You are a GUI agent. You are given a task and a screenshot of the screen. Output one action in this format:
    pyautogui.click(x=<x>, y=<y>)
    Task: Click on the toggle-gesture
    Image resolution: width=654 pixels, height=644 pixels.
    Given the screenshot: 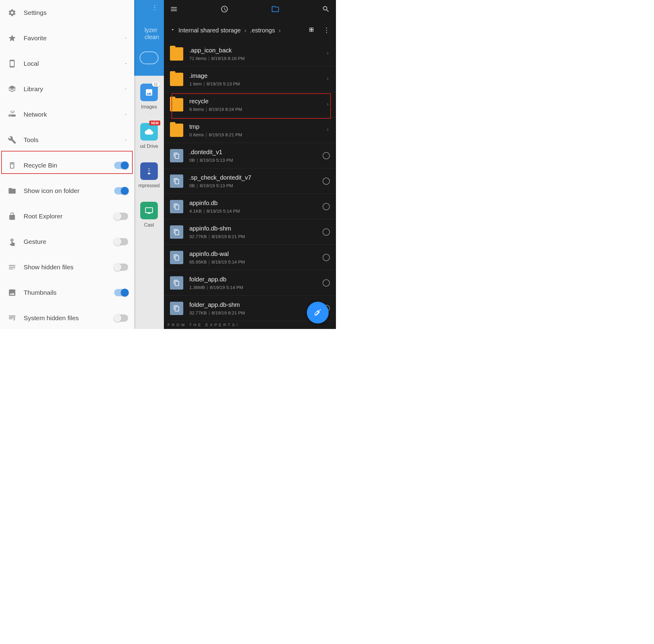 What is the action you would take?
    pyautogui.click(x=121, y=242)
    